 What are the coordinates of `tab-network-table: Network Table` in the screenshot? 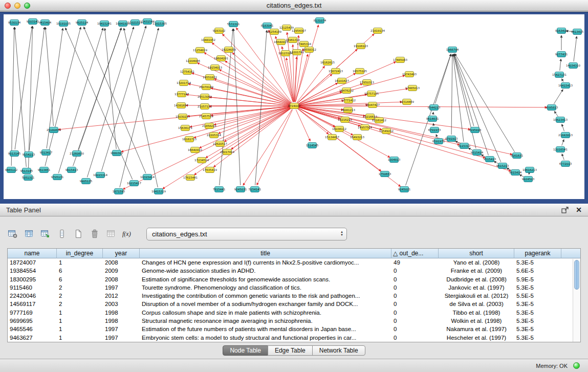 It's located at (339, 351).